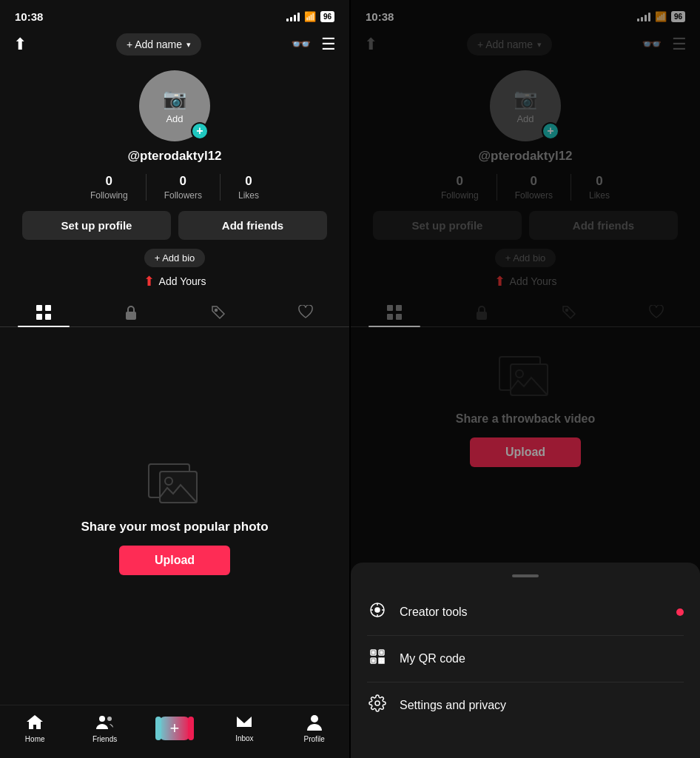 This screenshot has height=758, width=700. What do you see at coordinates (680, 612) in the screenshot?
I see `creator-tools-dot` at bounding box center [680, 612].